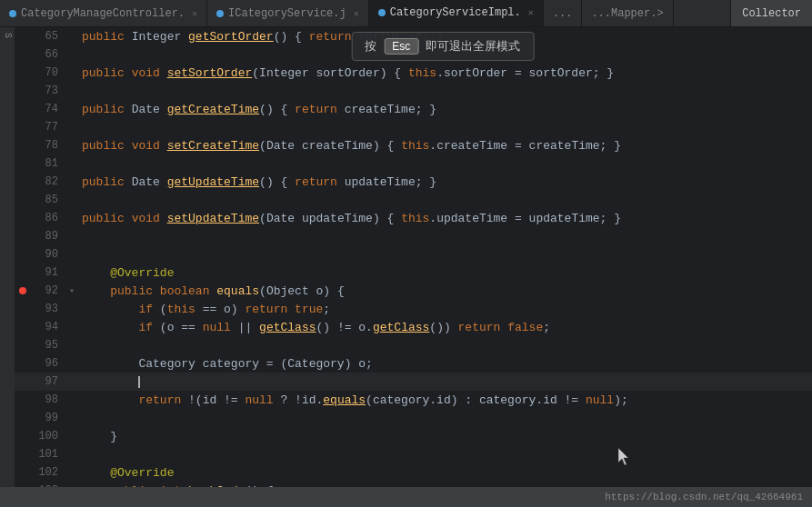 Image resolution: width=812 pixels, height=507 pixels. Describe the element at coordinates (7, 267) in the screenshot. I see `structure-gutter: S` at that location.